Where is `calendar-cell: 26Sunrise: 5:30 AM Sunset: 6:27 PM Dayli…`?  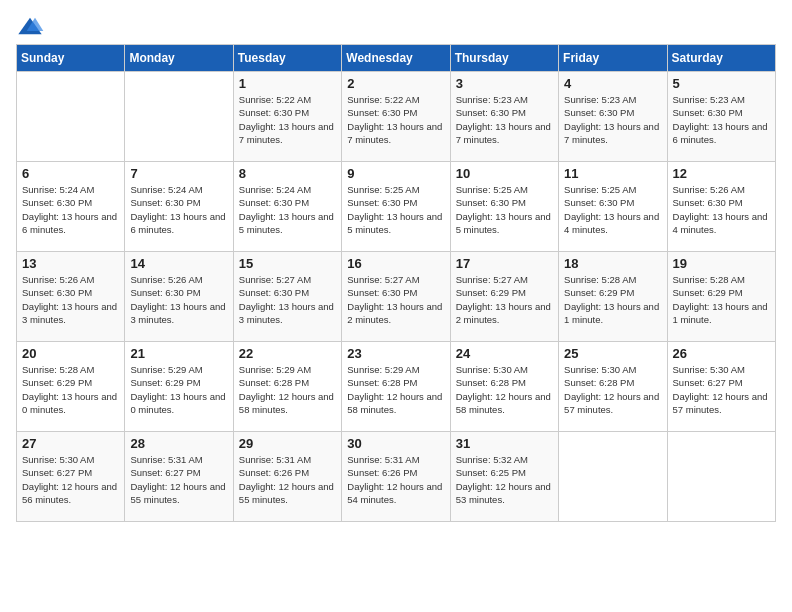
calendar-cell: 26Sunrise: 5:30 AM Sunset: 6:27 PM Dayli… is located at coordinates (721, 387).